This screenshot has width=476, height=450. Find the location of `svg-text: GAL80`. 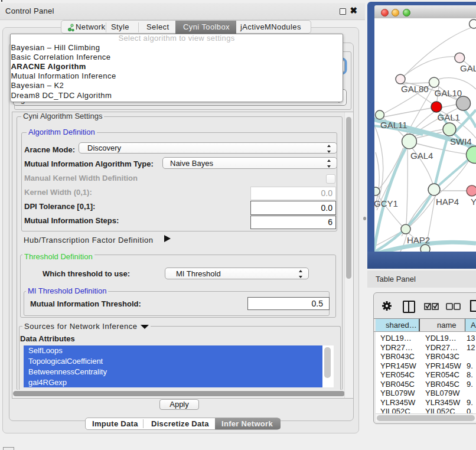

svg-text: GAL80 is located at coordinates (415, 89).